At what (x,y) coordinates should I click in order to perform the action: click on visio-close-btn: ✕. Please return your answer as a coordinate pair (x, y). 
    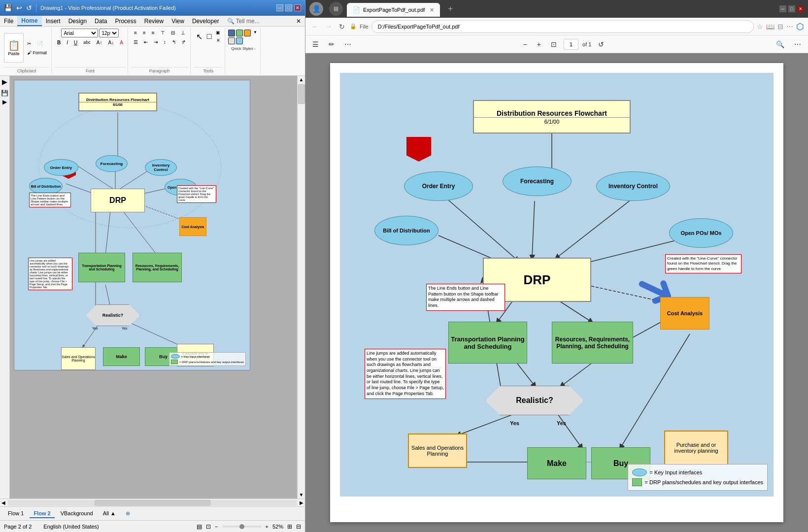
    Looking at the image, I should click on (298, 8).